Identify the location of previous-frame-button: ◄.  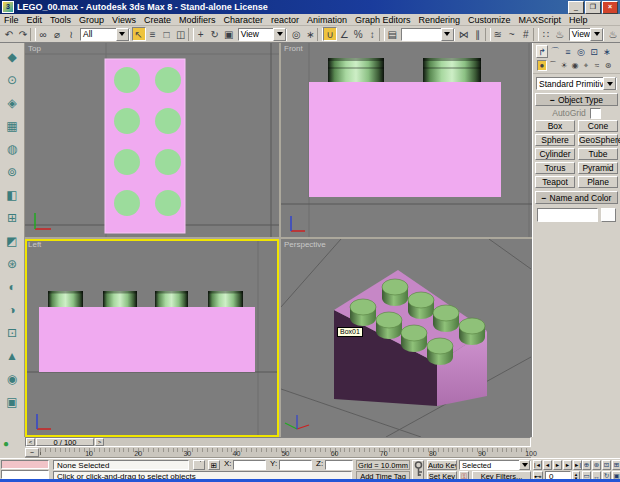
(548, 465).